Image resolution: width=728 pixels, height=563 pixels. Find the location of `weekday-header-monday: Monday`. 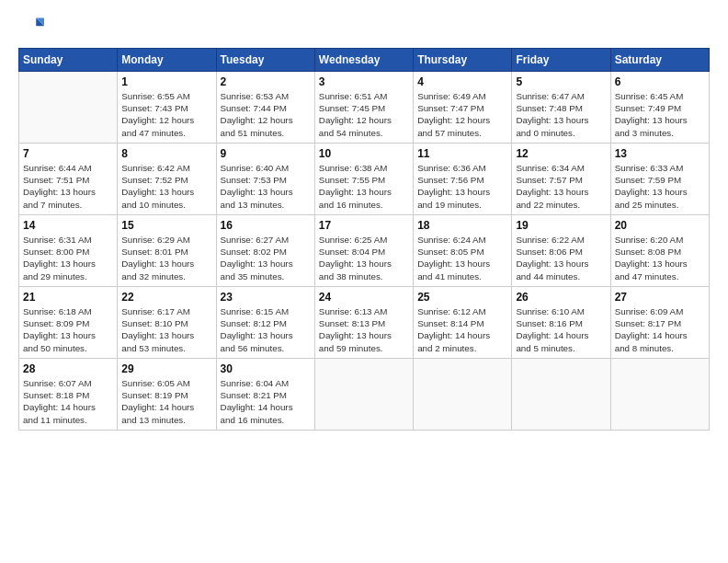

weekday-header-monday: Monday is located at coordinates (167, 61).